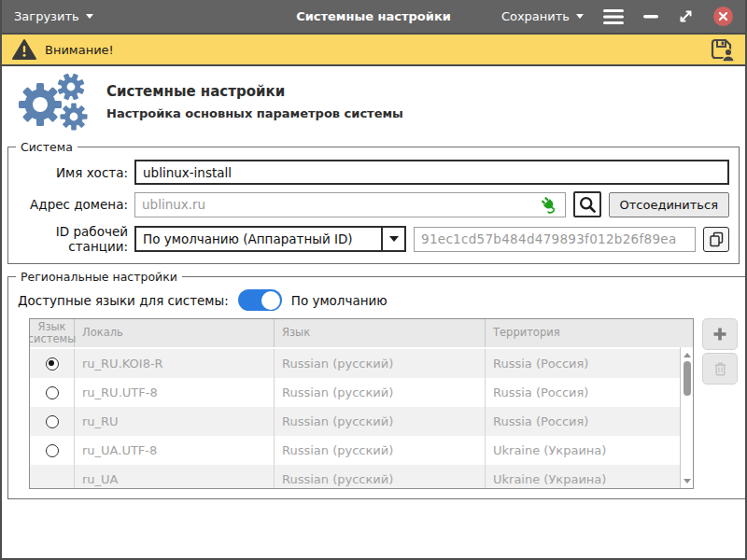  What do you see at coordinates (720, 369) in the screenshot?
I see `delete-locale-button` at bounding box center [720, 369].